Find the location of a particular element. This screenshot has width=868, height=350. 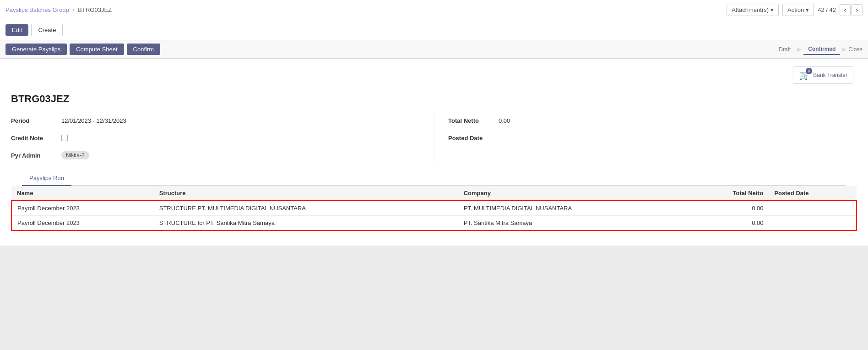

record-title: BTRG03JEZ is located at coordinates (434, 99).